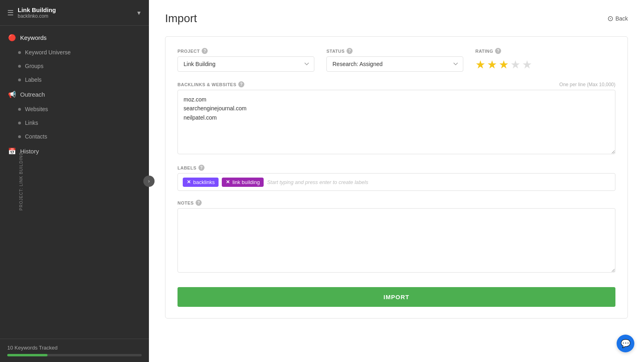  Describe the element at coordinates (498, 51) in the screenshot. I see `rating-help-icon: ?` at that location.